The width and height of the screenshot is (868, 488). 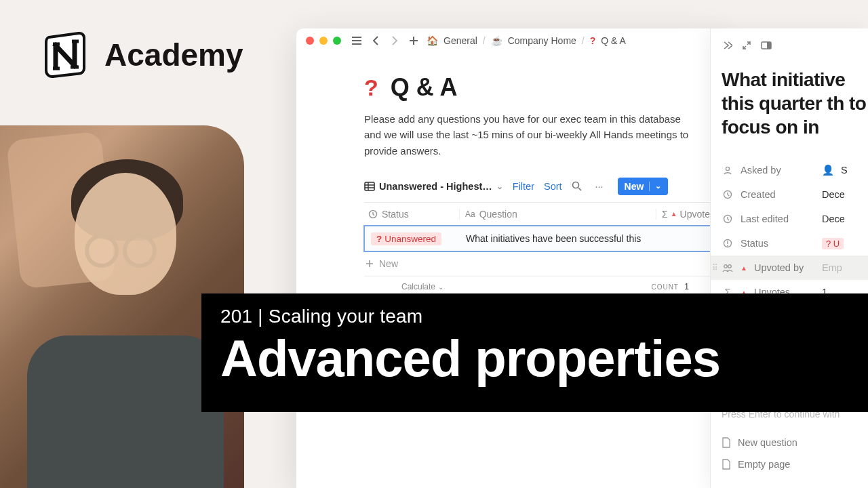 What do you see at coordinates (370, 186) in the screenshot?
I see `table-view-icon` at bounding box center [370, 186].